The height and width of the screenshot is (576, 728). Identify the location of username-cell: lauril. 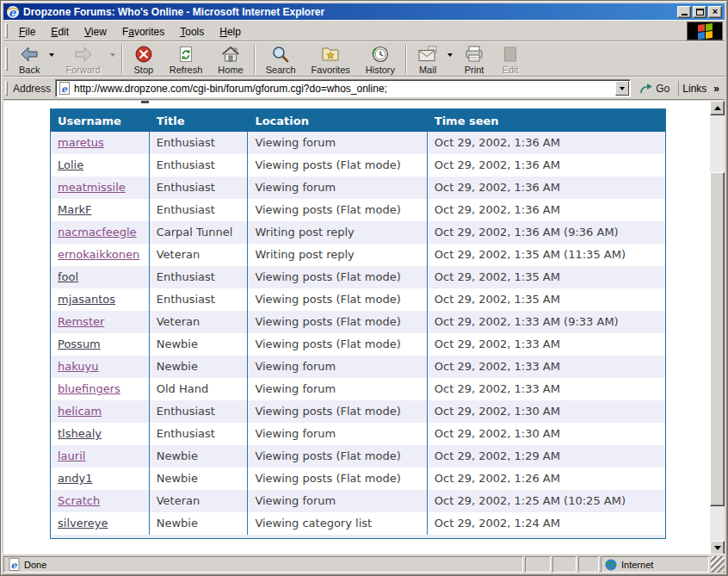
(100, 456).